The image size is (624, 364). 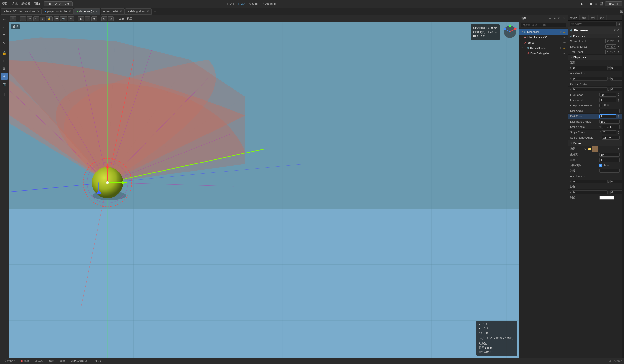 I want to click on collision-checkbox, so click(x=601, y=165).